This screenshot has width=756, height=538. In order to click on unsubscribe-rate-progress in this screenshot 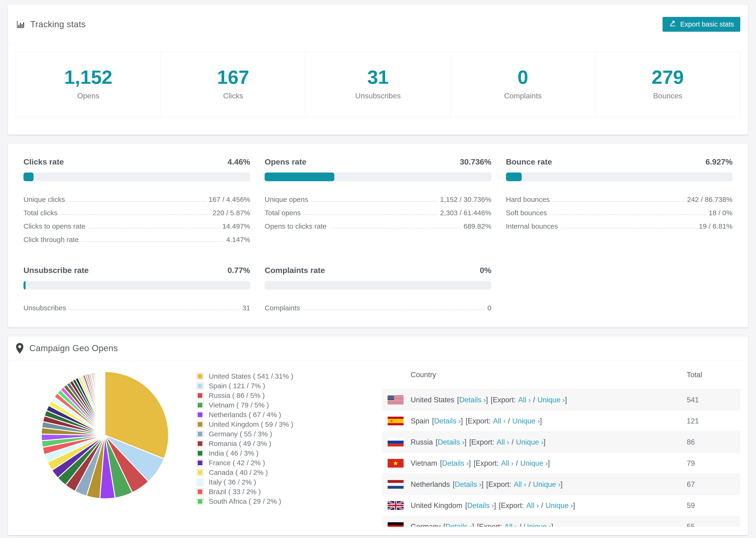, I will do `click(137, 285)`.